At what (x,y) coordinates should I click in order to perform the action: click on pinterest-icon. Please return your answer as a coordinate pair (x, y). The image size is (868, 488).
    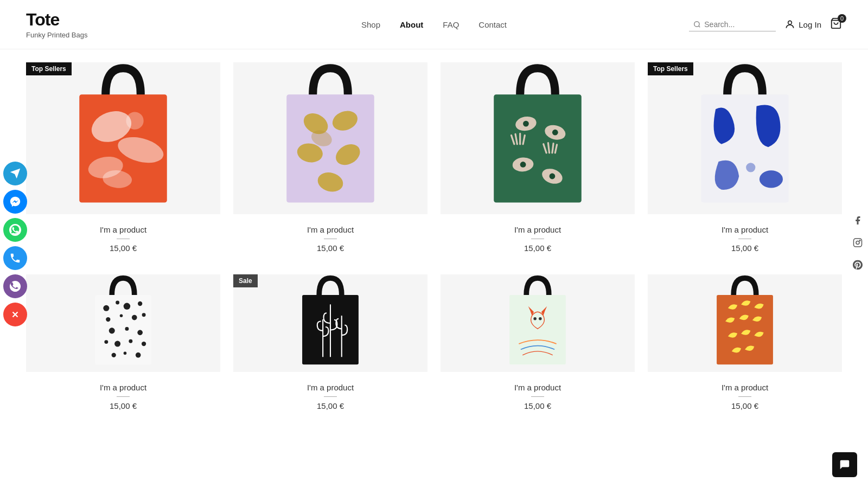
    Looking at the image, I should click on (858, 267).